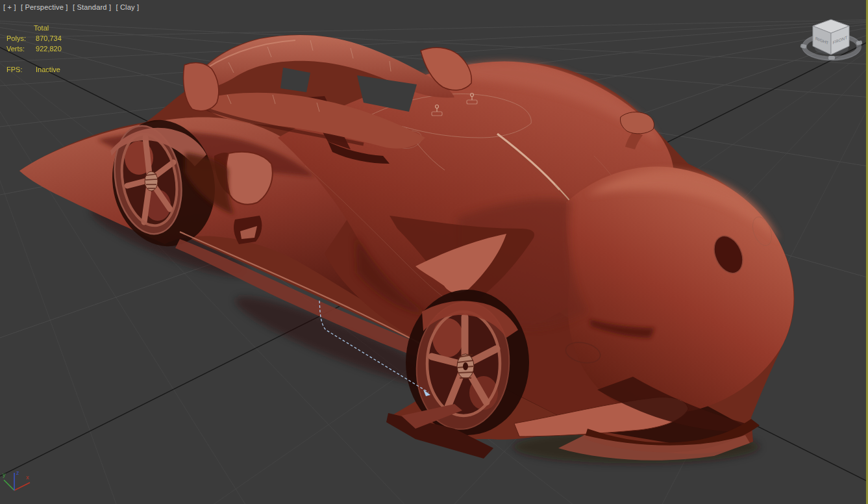 The image size is (868, 504). Describe the element at coordinates (49, 38) in the screenshot. I see `stats-polys-value: 870,734` at that location.